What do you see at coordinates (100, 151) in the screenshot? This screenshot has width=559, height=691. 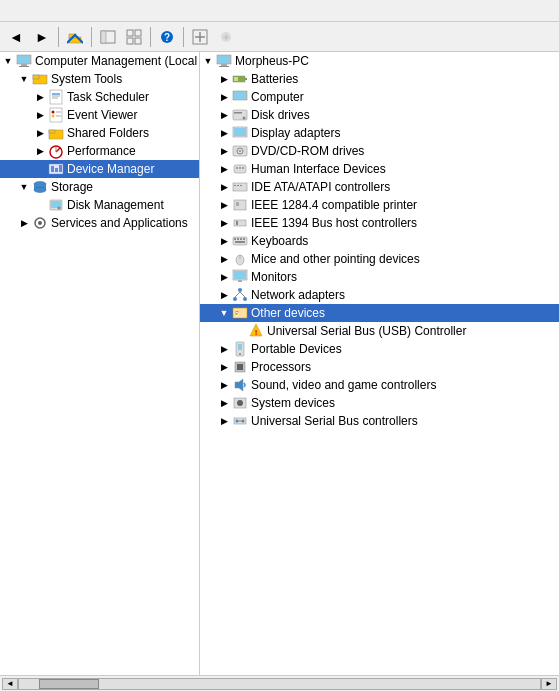 I see `tree-item-performance: Performance` at bounding box center [100, 151].